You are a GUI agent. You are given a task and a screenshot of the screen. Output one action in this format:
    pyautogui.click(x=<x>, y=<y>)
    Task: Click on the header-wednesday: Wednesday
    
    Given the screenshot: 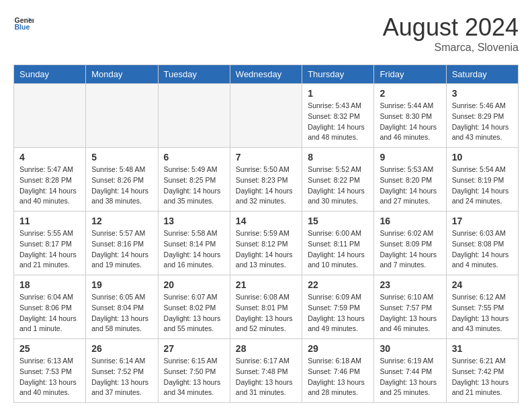 What is the action you would take?
    pyautogui.click(x=266, y=75)
    